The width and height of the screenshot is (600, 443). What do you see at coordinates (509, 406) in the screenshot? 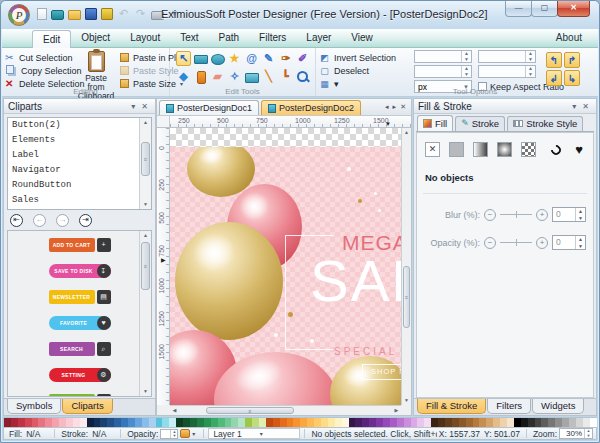
I see `tab-filters: Filters` at bounding box center [509, 406].